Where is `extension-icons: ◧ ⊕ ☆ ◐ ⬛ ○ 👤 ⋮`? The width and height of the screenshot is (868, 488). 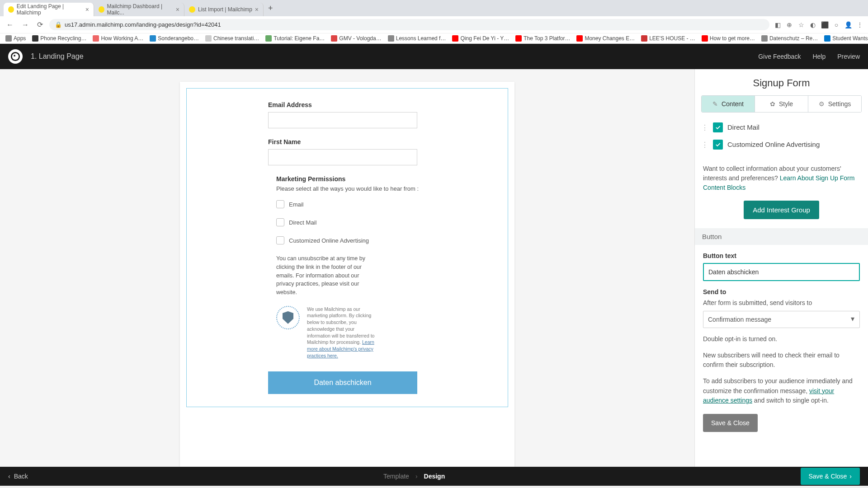
extension-icons: ◧ ⊕ ☆ ◐ ⬛ ○ 👤 ⋮ is located at coordinates (819, 25).